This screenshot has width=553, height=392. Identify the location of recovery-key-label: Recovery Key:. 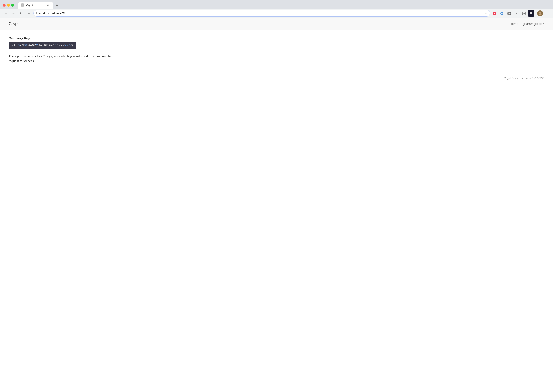
(276, 38).